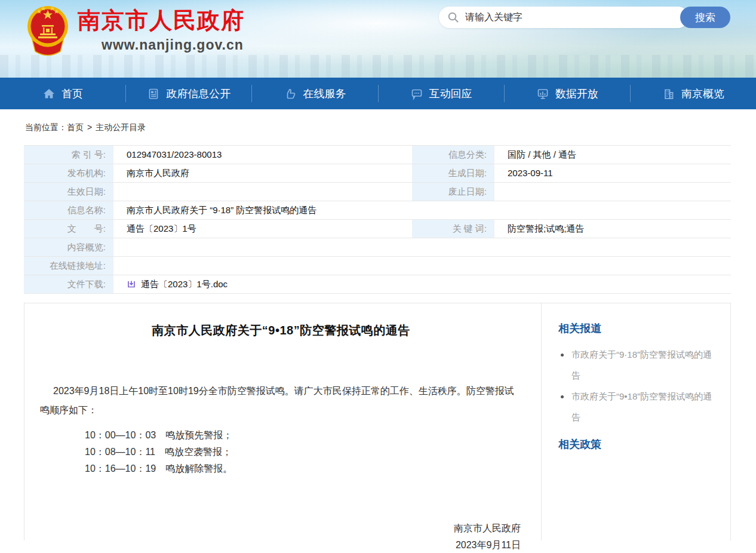  What do you see at coordinates (613, 173) in the screenshot?
I see `meta-value-issue-date: 2023-09-11` at bounding box center [613, 173].